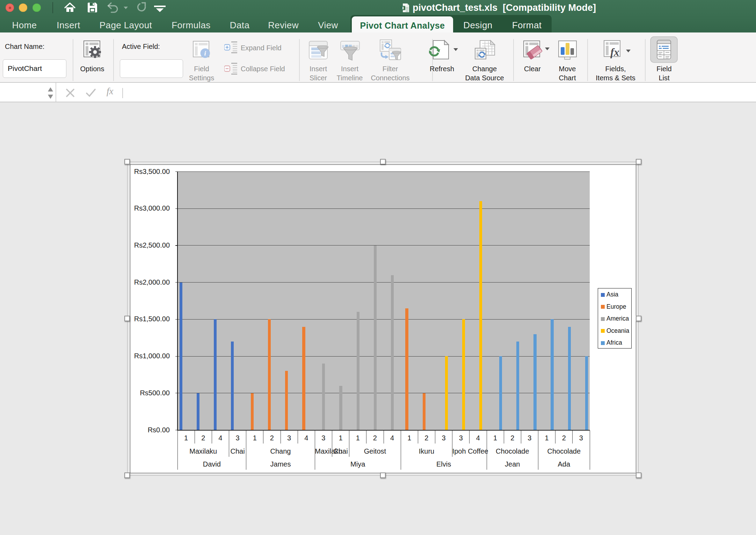 The image size is (756, 535). Describe the element at coordinates (403, 8) in the screenshot. I see `svg-text: X` at that location.